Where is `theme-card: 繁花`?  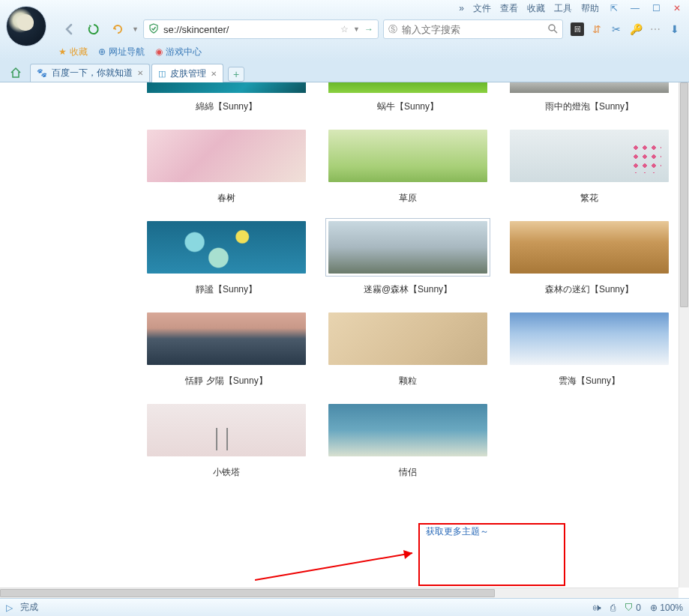 theme-card: 繁花 is located at coordinates (589, 173).